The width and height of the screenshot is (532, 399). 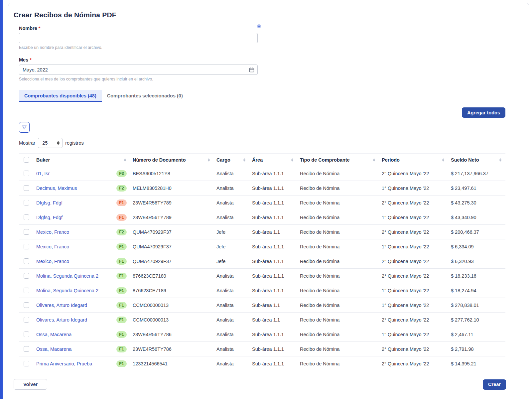 I want to click on table-row: Mexico, Franco F1 QUMA470929F37 Jefe Sub…, so click(x=262, y=247).